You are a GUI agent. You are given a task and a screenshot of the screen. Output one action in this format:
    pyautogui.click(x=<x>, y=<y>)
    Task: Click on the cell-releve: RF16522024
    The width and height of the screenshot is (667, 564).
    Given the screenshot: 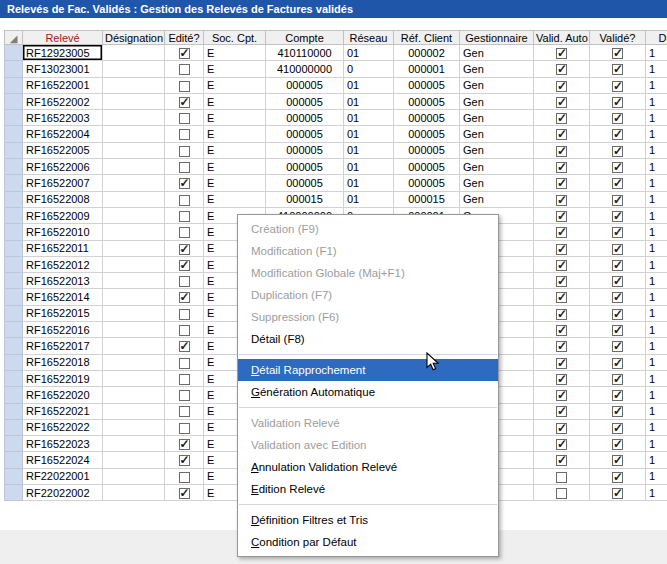 What is the action you would take?
    pyautogui.click(x=63, y=460)
    